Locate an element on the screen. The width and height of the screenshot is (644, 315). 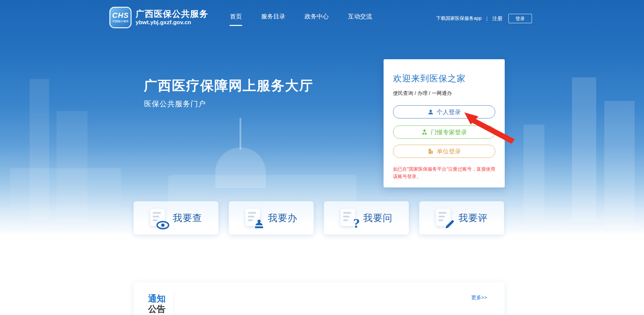
cityscape-right-tower-icon is located at coordinates (534, 173).